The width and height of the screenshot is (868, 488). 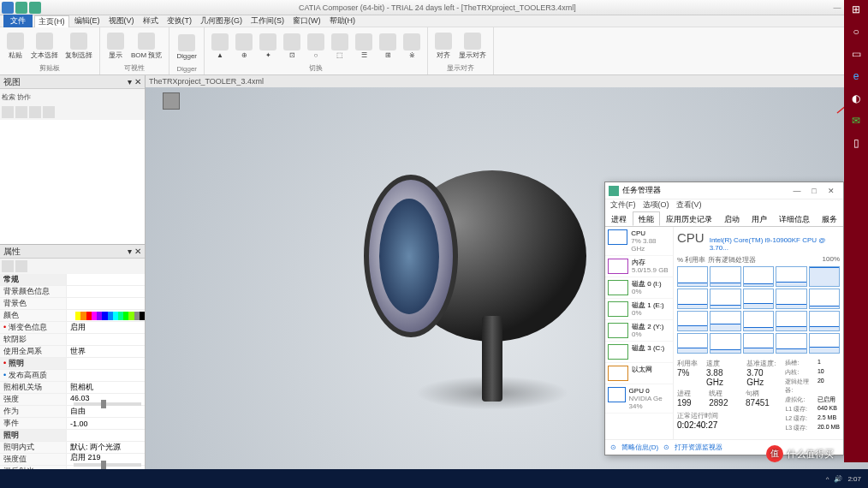 I want to click on tm-menu-item: 文件(F), so click(x=623, y=205).